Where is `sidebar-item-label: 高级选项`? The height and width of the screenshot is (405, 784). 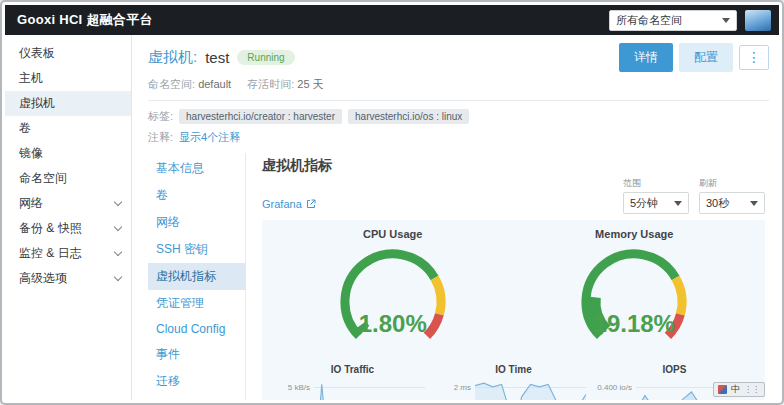
sidebar-item-label: 高级选项 is located at coordinates (43, 278).